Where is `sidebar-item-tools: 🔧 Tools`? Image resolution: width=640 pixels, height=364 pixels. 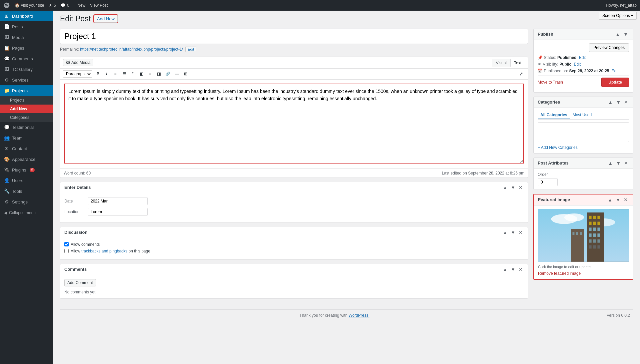
sidebar-item-tools: 🔧 Tools is located at coordinates (27, 191).